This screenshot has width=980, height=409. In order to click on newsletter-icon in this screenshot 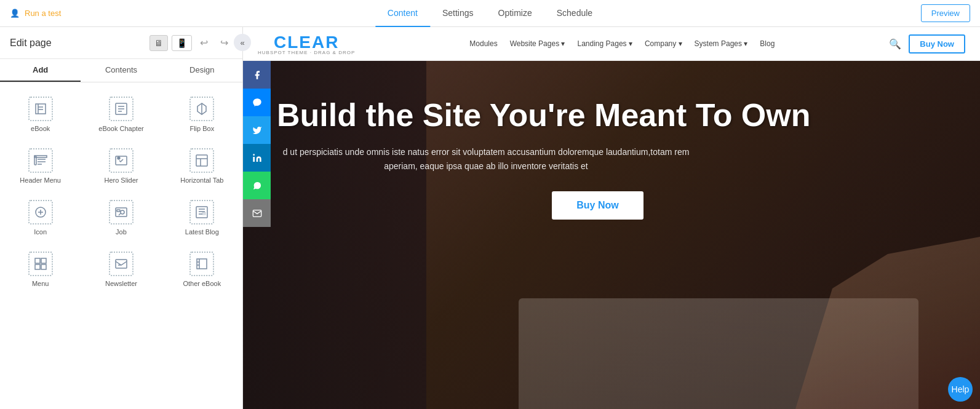, I will do `click(121, 264)`.